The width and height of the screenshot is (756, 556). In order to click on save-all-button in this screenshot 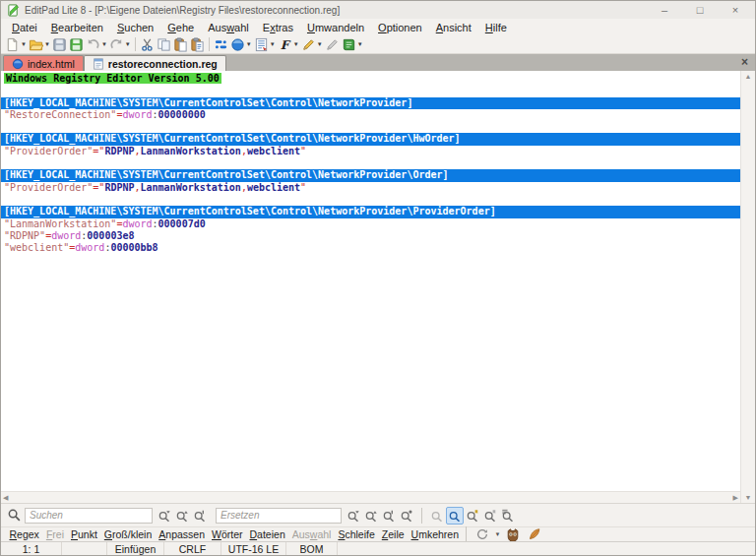, I will do `click(77, 45)`.